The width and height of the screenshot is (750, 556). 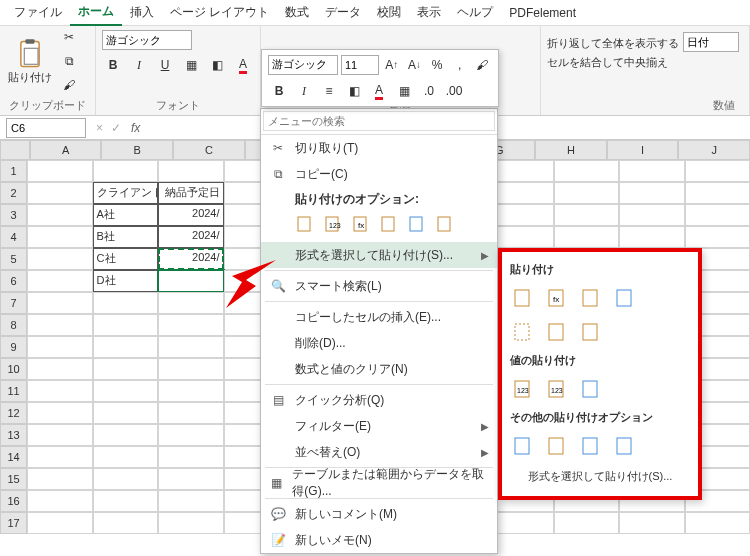 I want to click on mini-decrease-font: A↓, so click(x=415, y=65).